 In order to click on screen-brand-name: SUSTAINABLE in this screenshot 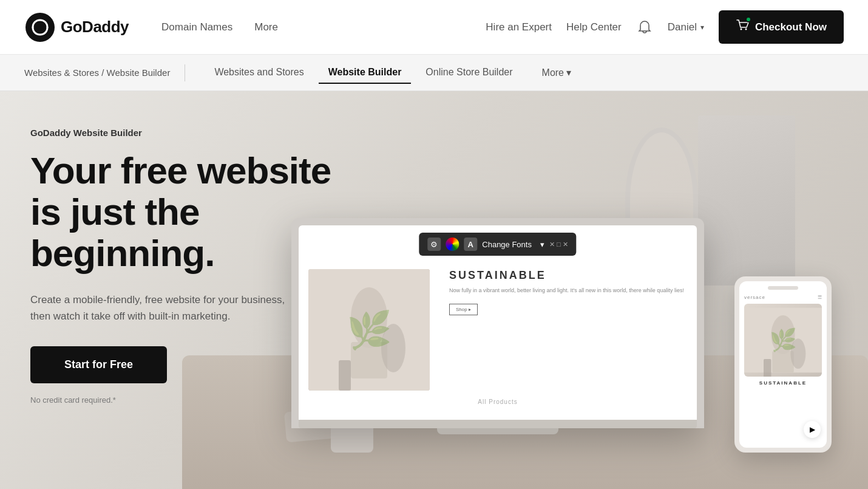, I will do `click(568, 276)`.